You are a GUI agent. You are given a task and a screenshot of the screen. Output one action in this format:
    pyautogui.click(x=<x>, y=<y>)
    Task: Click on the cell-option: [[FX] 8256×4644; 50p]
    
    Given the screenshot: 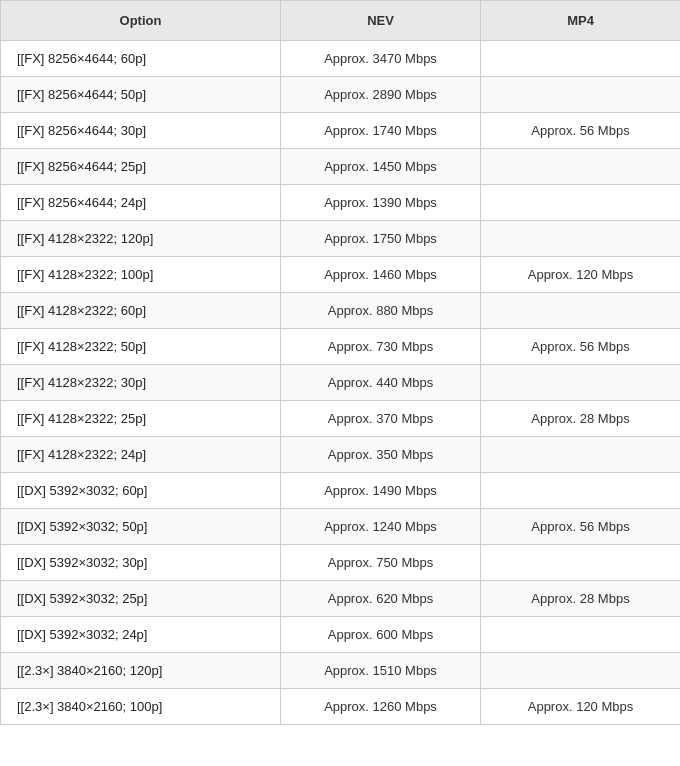 What is the action you would take?
    pyautogui.click(x=141, y=95)
    